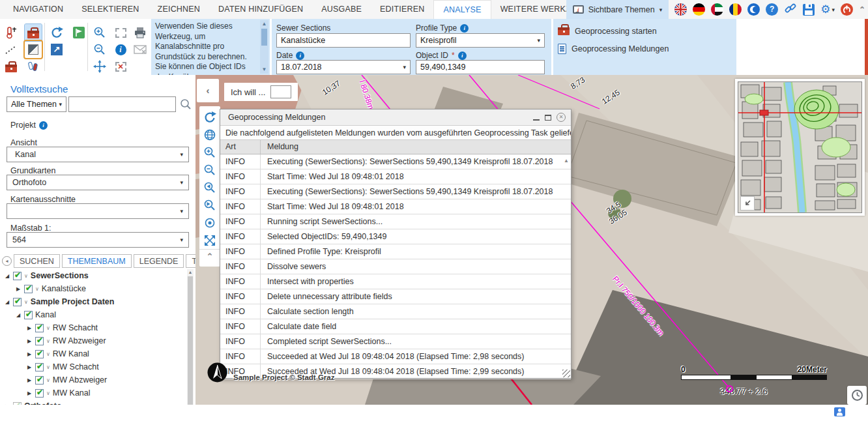 This screenshot has width=868, height=421. What do you see at coordinates (809, 10) in the screenshot?
I see `save-icon` at bounding box center [809, 10].